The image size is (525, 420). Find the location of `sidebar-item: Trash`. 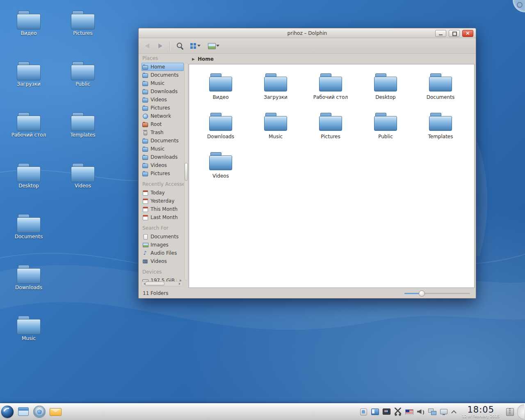

sidebar-item: Trash is located at coordinates (162, 132).